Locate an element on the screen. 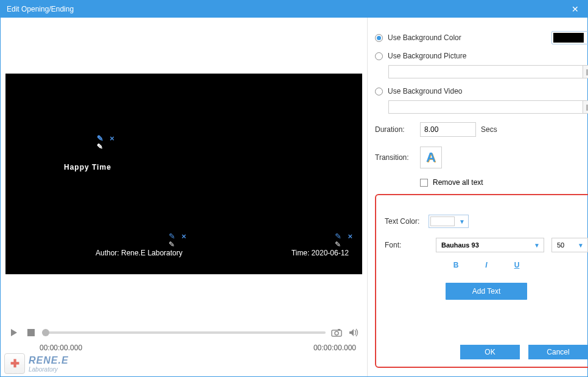  player-bar is located at coordinates (184, 333).